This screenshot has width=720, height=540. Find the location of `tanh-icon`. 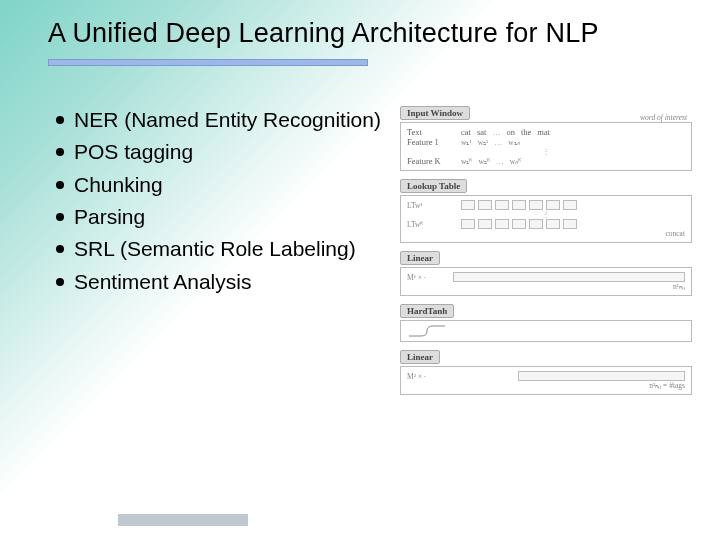

tanh-icon is located at coordinates (427, 331).